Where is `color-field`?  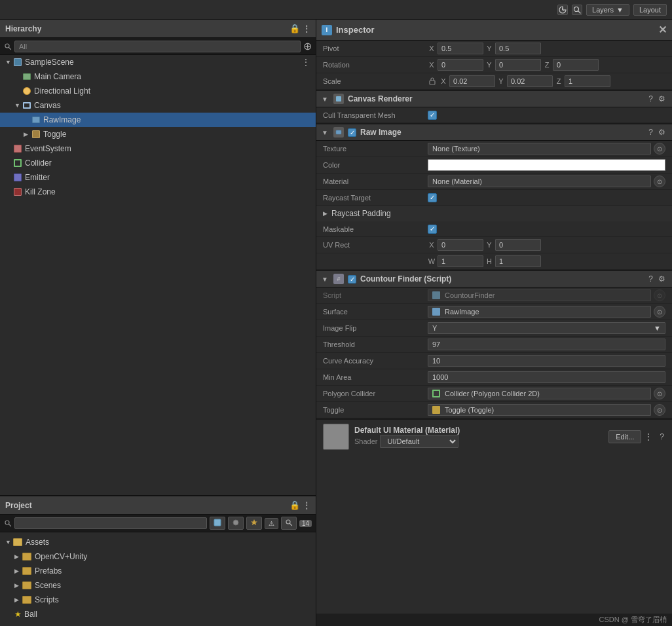 color-field is located at coordinates (546, 165).